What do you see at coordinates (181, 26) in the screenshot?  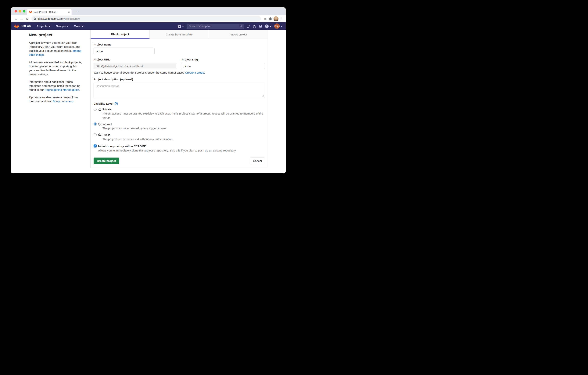 I see `new-menu-button: +` at bounding box center [181, 26].